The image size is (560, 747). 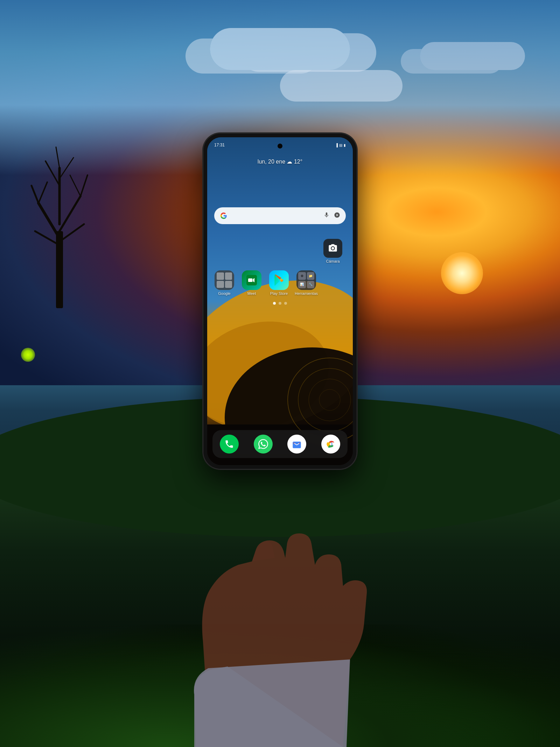 I want to click on tool-1: ⚙, so click(x=302, y=276).